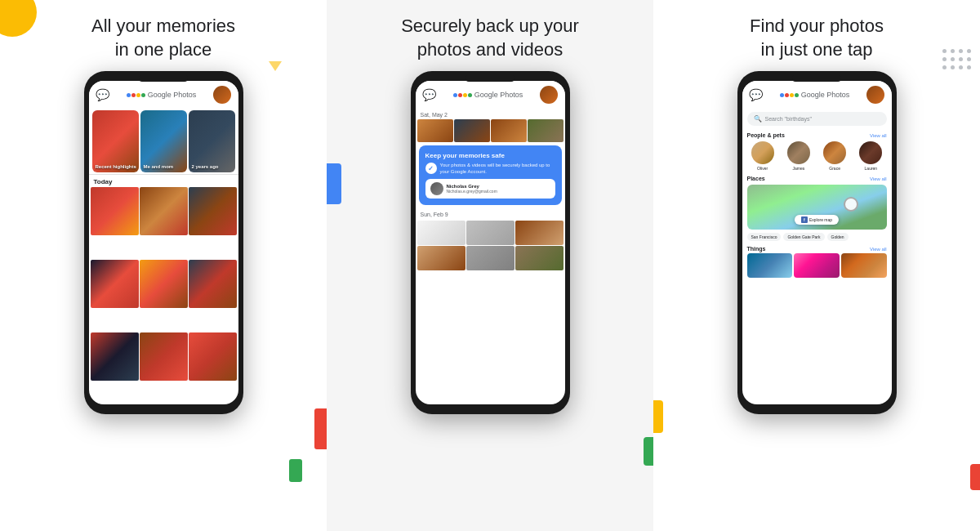  What do you see at coordinates (756, 178) in the screenshot?
I see `places-title: Places` at bounding box center [756, 178].